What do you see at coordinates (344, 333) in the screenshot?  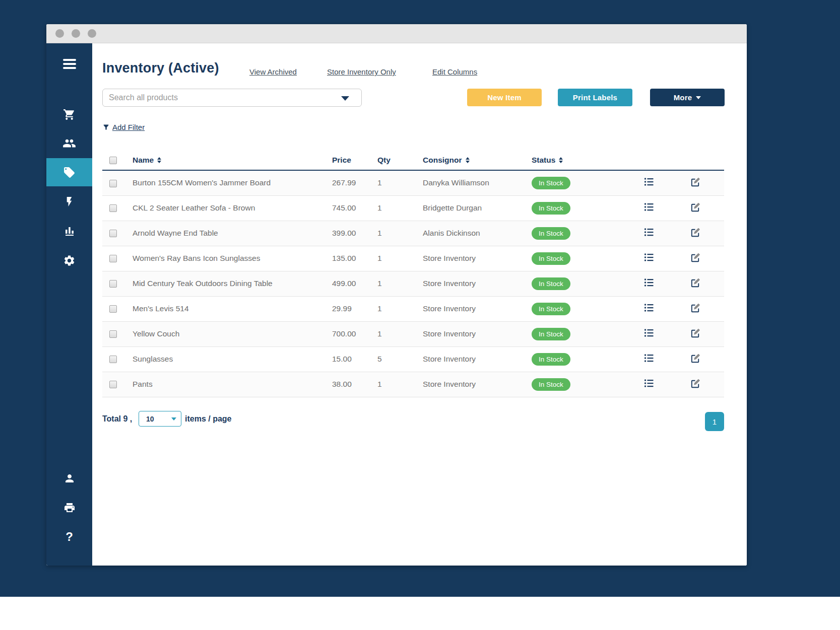 I see `row-price: 700.00` at bounding box center [344, 333].